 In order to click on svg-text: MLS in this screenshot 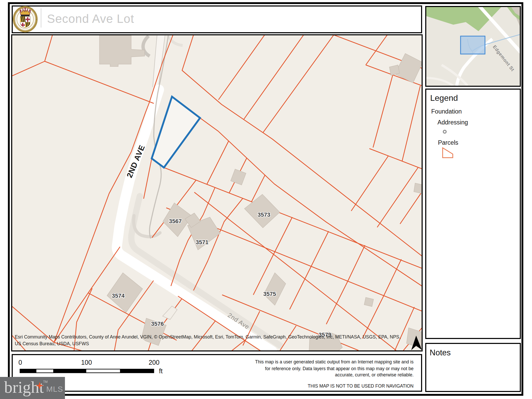, I will do `click(55, 389)`.